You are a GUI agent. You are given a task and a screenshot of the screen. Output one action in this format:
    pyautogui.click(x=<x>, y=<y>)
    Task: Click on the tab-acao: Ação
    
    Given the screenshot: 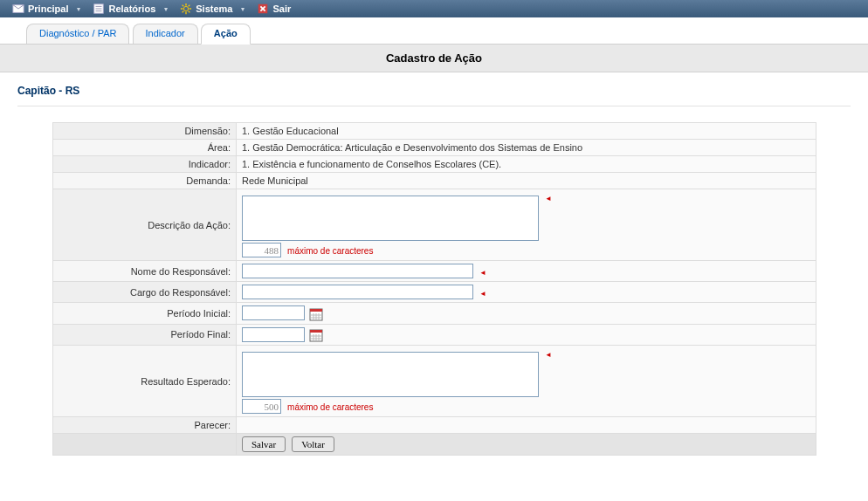 What is the action you would take?
    pyautogui.click(x=225, y=34)
    